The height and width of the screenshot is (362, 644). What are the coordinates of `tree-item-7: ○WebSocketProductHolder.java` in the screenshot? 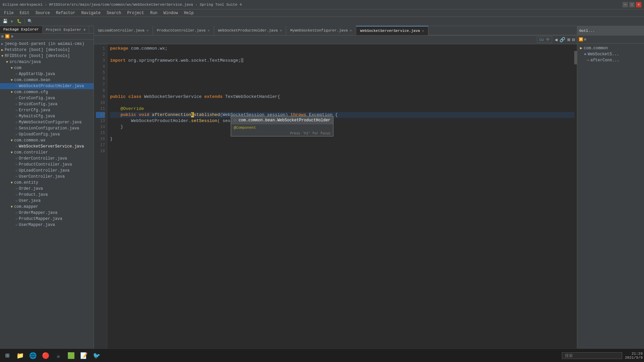 It's located at (47, 86).